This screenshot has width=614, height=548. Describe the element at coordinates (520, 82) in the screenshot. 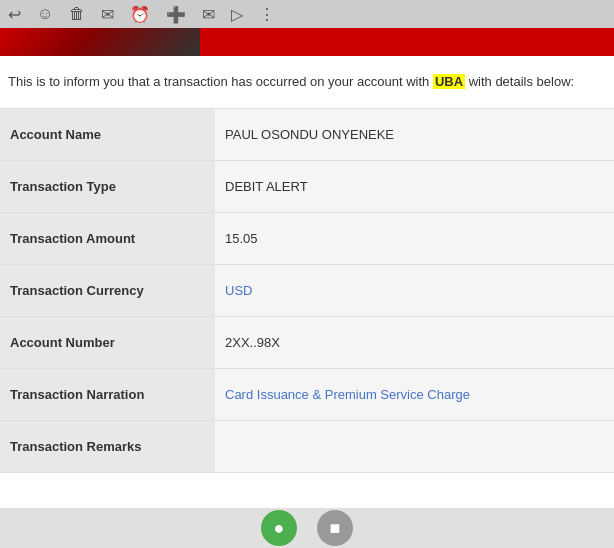

I see `intro-text-after: with details below:` at that location.